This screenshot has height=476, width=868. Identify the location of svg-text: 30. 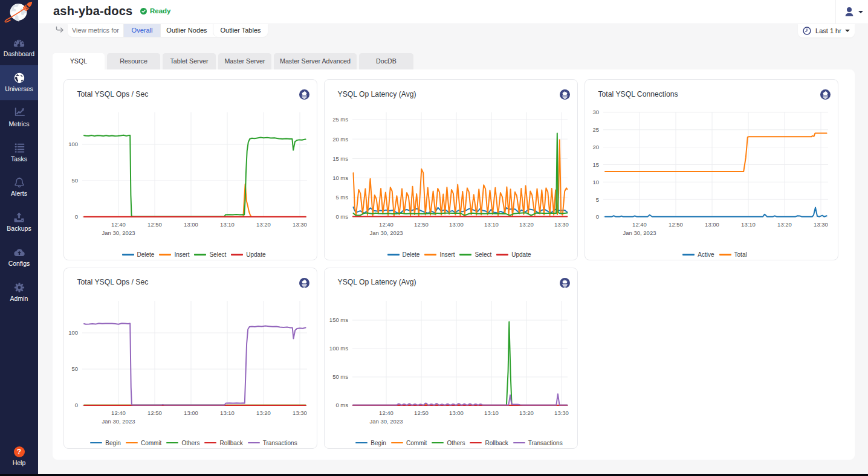
(596, 112).